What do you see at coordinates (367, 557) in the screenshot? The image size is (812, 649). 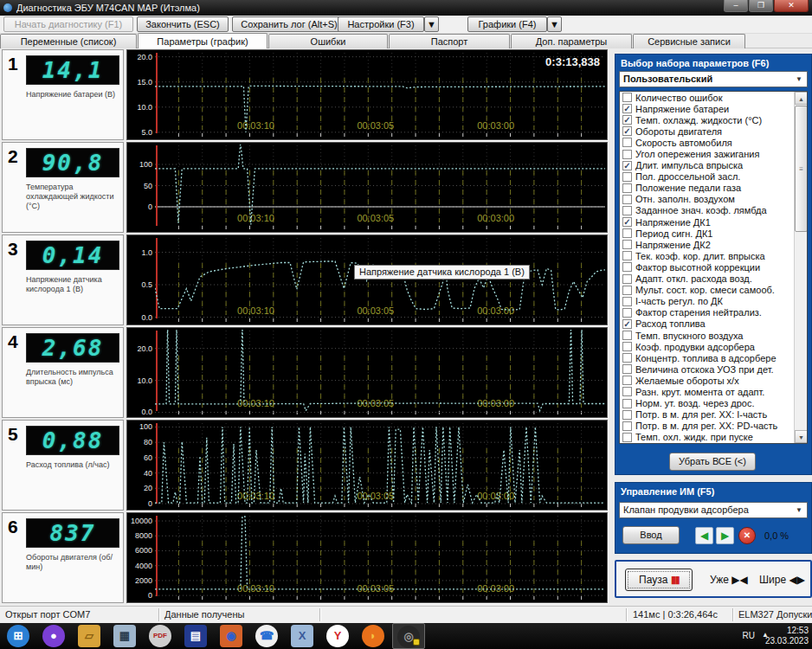 I see `graph-panel-6: 100008000600040002000000:03:1000:03:0500…` at bounding box center [367, 557].